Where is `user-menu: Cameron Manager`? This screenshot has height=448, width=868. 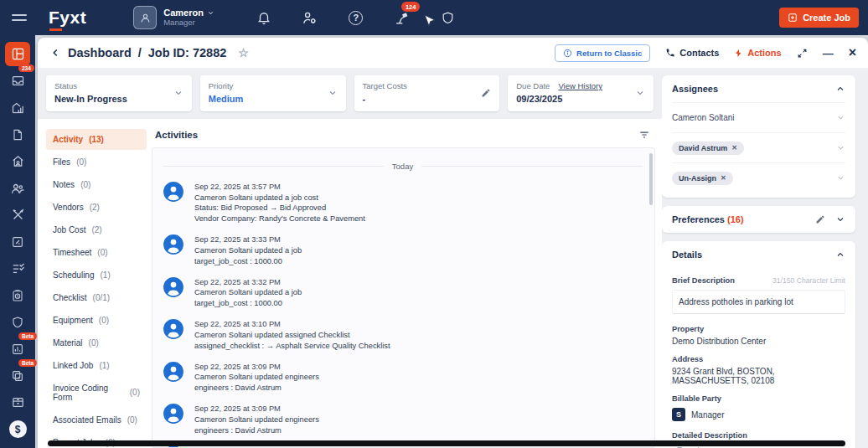
user-menu: Cameron Manager is located at coordinates (174, 18).